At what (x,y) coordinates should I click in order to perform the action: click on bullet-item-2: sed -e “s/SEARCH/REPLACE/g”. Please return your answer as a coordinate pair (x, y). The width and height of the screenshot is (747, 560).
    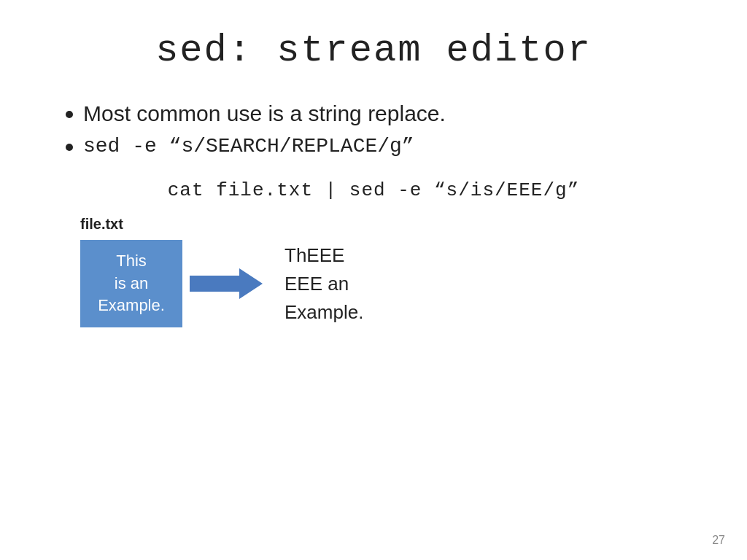
    Looking at the image, I should click on (384, 146).